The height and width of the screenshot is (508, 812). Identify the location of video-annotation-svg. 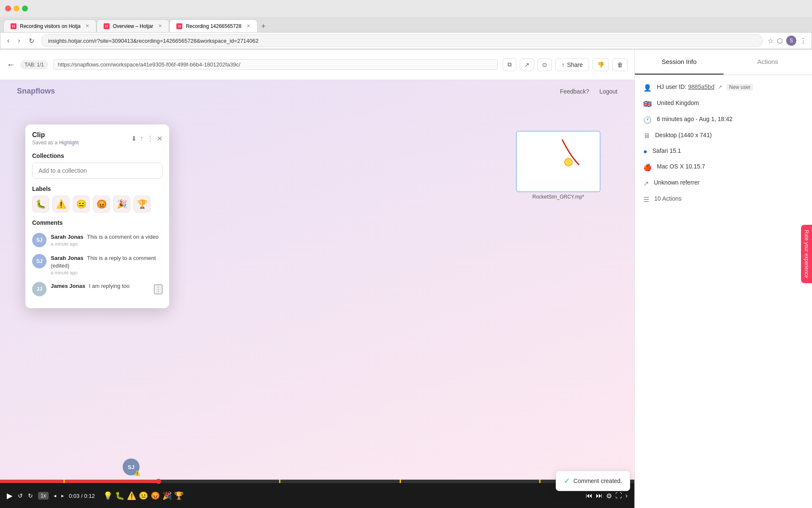
(558, 162).